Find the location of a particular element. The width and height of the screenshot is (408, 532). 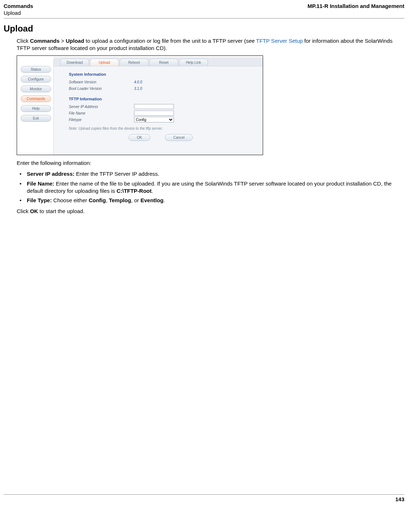

sidebar-item-commands: Commands is located at coordinates (36, 99).